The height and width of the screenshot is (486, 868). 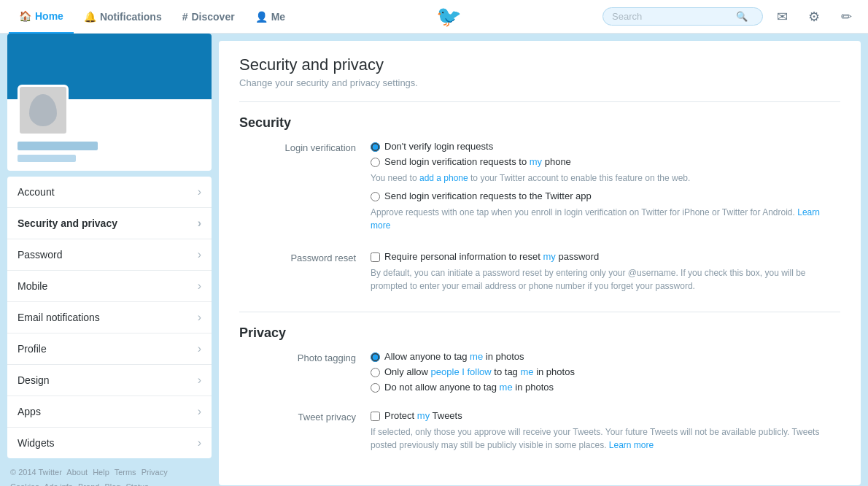 I want to click on nav-me: 👤 Me, so click(x=270, y=17).